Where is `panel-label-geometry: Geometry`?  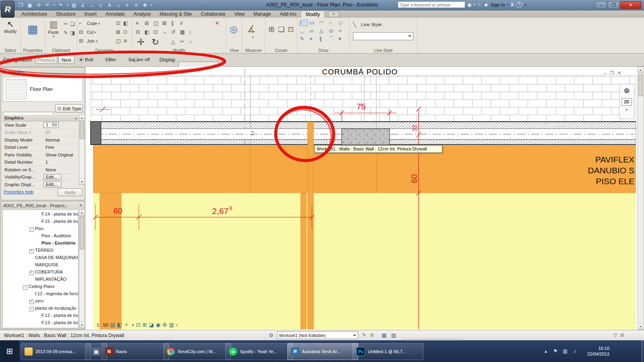 panel-label-geometry: Geometry is located at coordinates (105, 50).